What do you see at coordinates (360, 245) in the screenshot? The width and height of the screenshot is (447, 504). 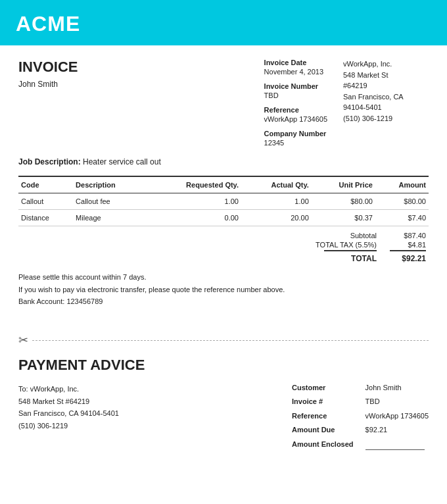 I see `tax-row: TOTAL TAX (5.5%) $4.81` at bounding box center [360, 245].